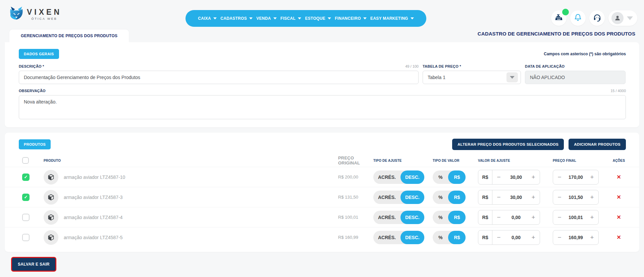  Describe the element at coordinates (576, 197) in the screenshot. I see `final-price-input: 101,50` at that location.